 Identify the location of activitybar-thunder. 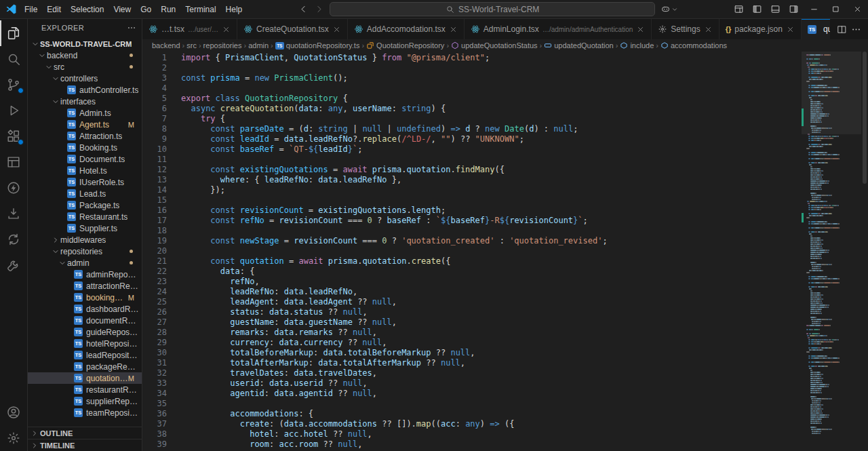
(14, 188).